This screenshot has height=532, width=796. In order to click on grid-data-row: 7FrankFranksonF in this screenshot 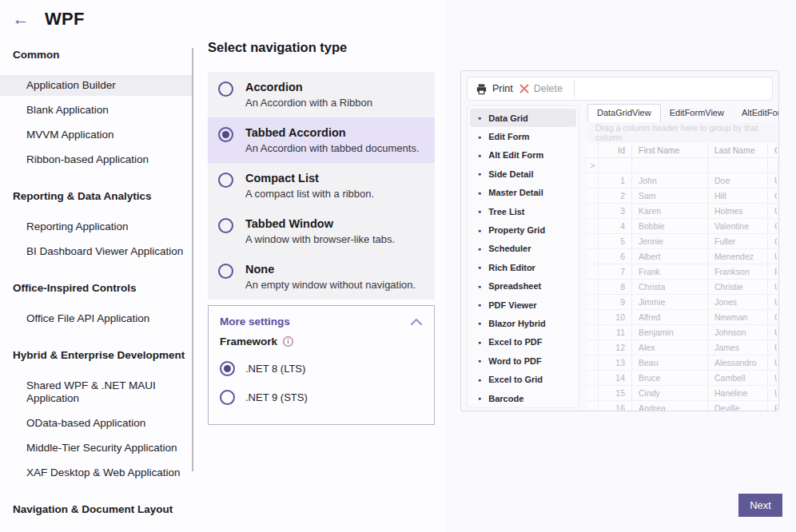, I will do `click(683, 272)`.